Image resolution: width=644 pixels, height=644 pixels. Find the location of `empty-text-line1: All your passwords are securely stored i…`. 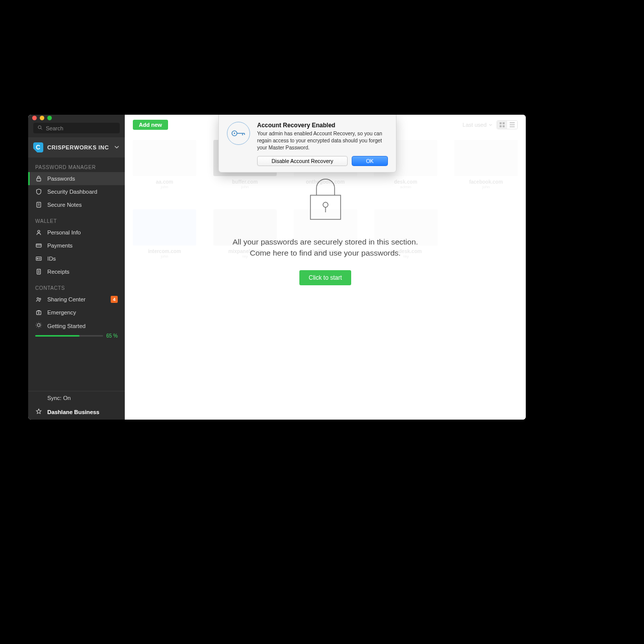

empty-text-line1: All your passwords are securely stored i… is located at coordinates (325, 242).